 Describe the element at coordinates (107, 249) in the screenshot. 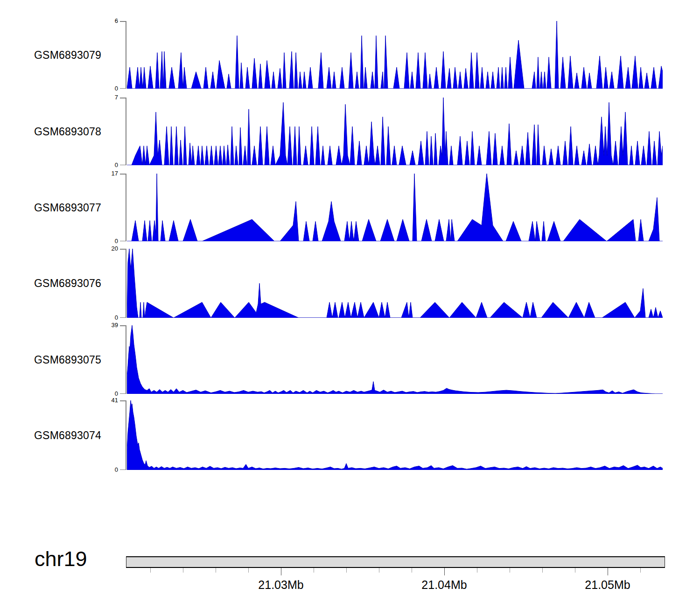

I see `y-axis-max-label: 20` at that location.